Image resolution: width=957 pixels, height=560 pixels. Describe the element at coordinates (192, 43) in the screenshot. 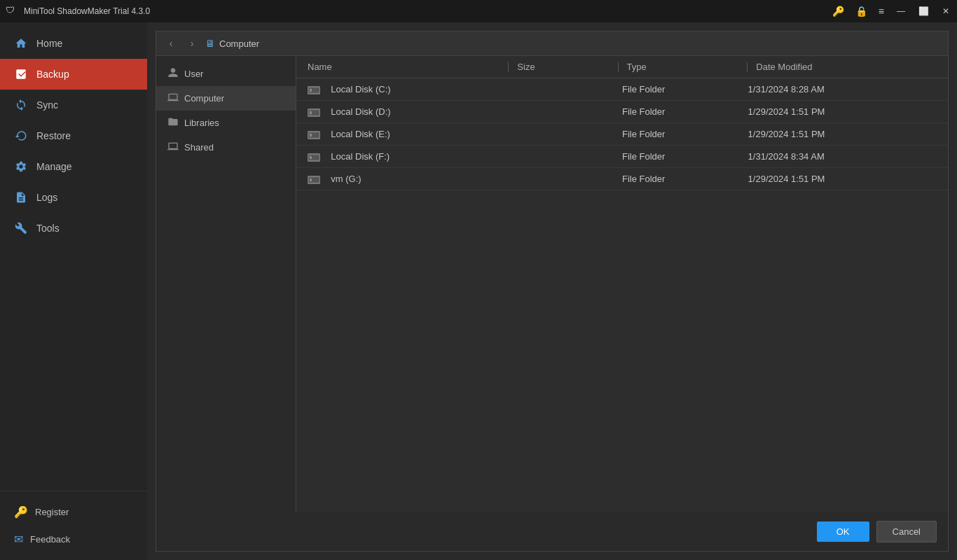

I see `forward-button: ›` at that location.